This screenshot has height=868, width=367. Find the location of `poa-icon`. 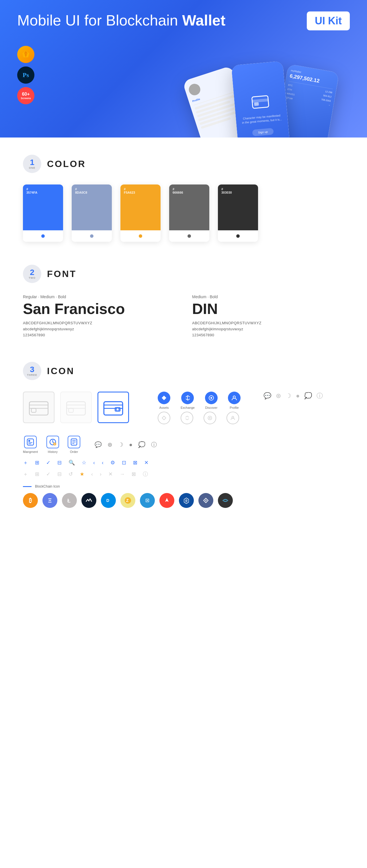

poa-icon is located at coordinates (225, 500).